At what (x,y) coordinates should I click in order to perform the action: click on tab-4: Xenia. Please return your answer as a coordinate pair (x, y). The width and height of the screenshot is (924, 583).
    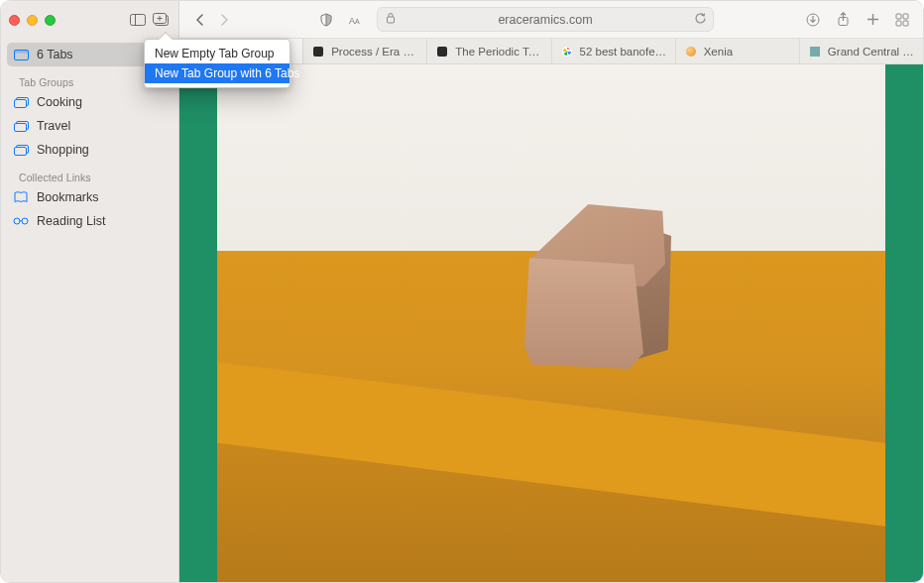
    Looking at the image, I should click on (738, 52).